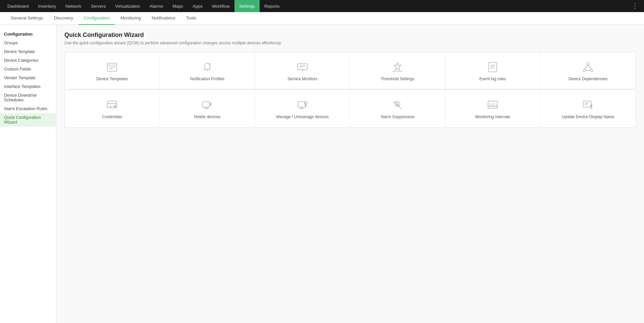 The height and width of the screenshot is (323, 644). What do you see at coordinates (207, 67) in the screenshot?
I see `notification-profiles-icon` at bounding box center [207, 67].